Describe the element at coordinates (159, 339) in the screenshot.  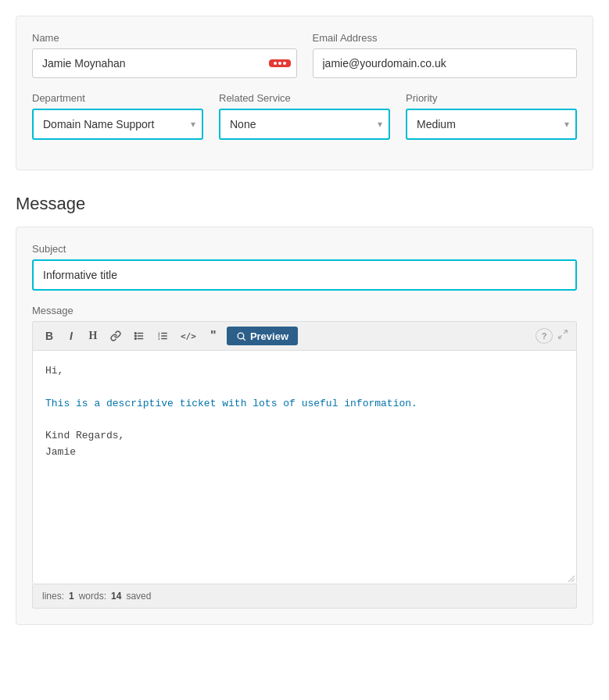
I see `svg-text: 3.` at that location.